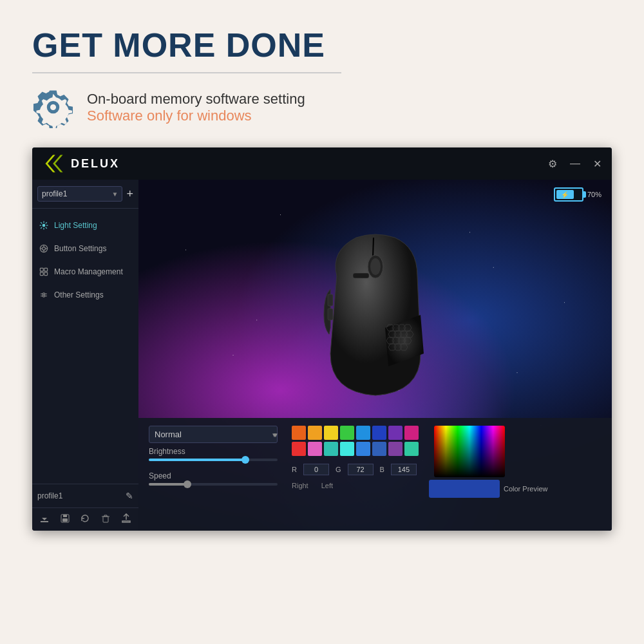  I want to click on delux-logo-icon, so click(54, 164).